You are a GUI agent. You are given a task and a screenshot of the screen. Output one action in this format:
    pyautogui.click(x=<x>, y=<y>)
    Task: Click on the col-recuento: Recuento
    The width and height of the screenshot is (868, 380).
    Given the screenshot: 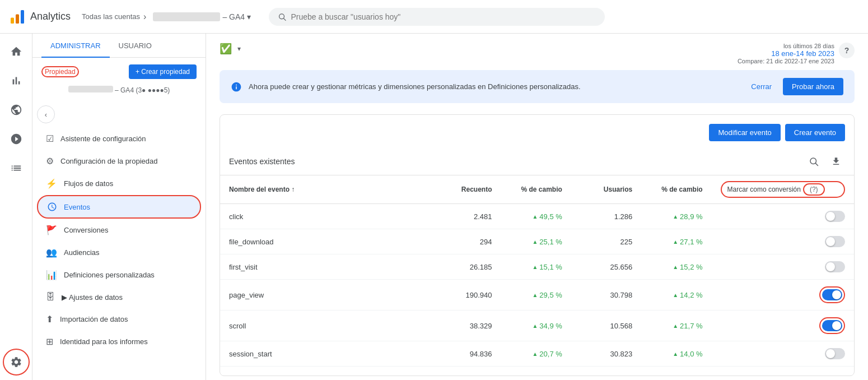 What is the action you would take?
    pyautogui.click(x=466, y=189)
    